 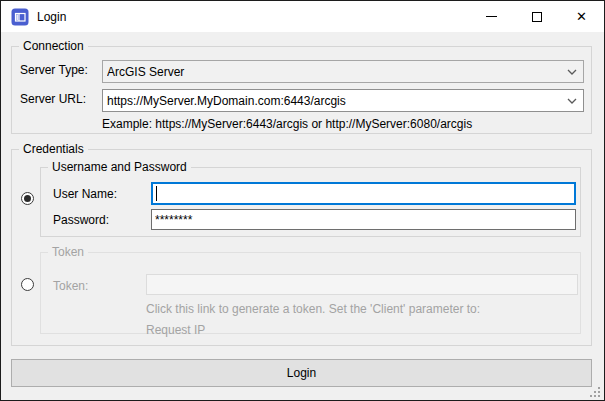 I want to click on server-url-example-text: Example: https://MyServer:6443/arcgis or…, so click(x=287, y=124).